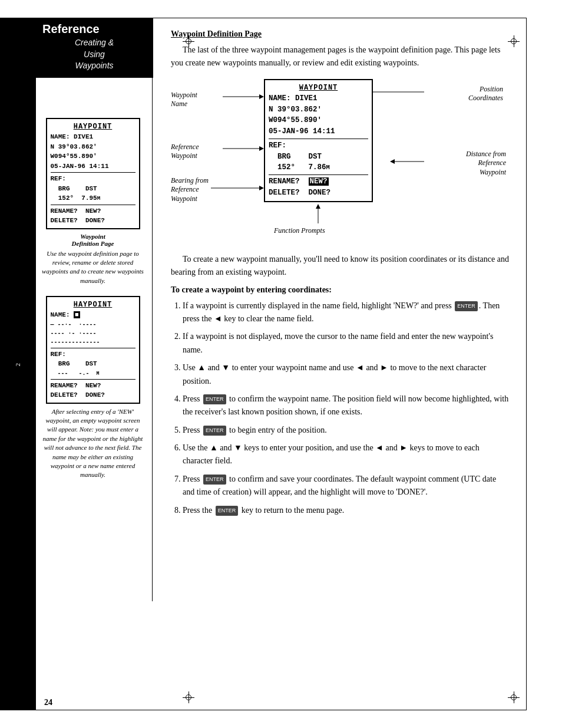  What do you see at coordinates (346, 510) in the screenshot?
I see `step-8: Press the ENTER key to return to the men…` at bounding box center [346, 510].